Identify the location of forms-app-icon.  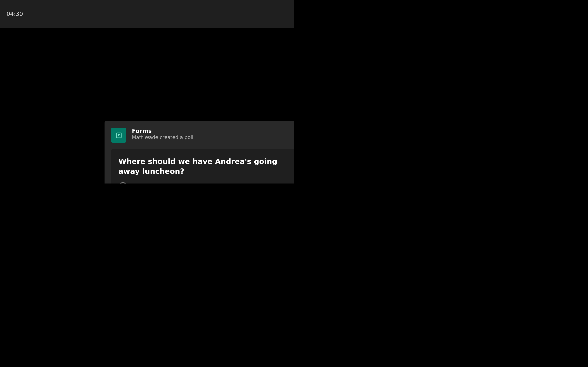
(119, 135).